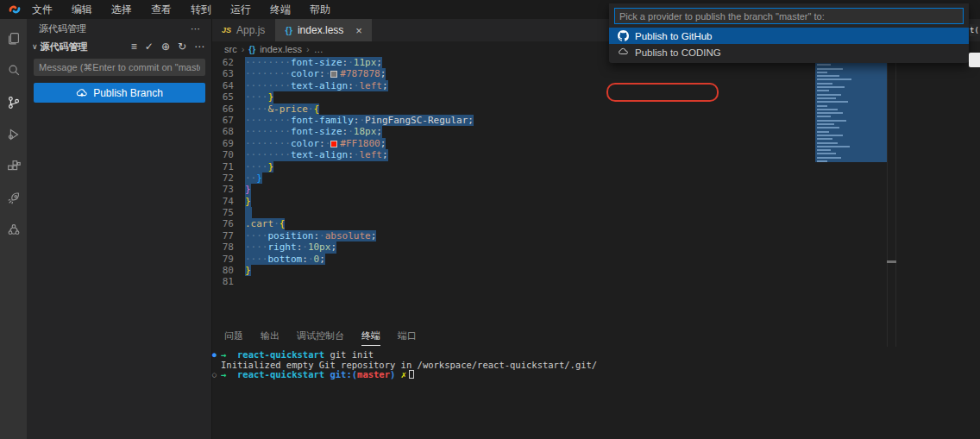  I want to click on panel-tab-输出: 输出, so click(270, 338).